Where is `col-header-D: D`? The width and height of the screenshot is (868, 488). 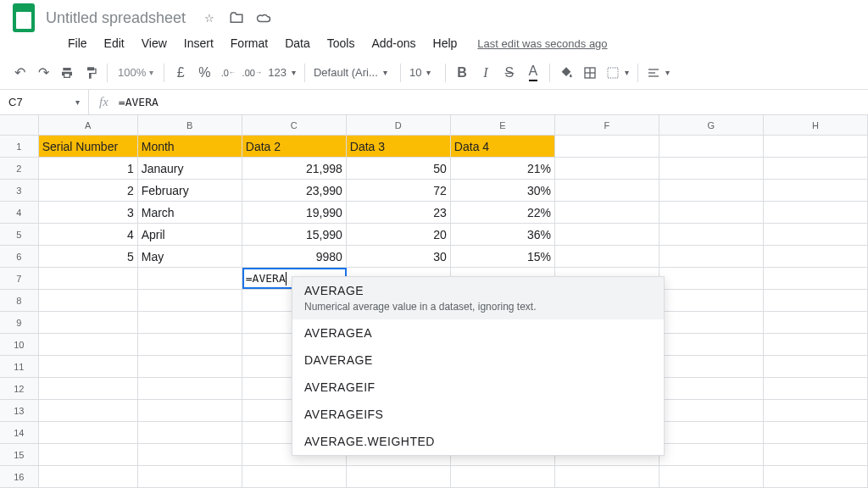 col-header-D: D is located at coordinates (398, 125).